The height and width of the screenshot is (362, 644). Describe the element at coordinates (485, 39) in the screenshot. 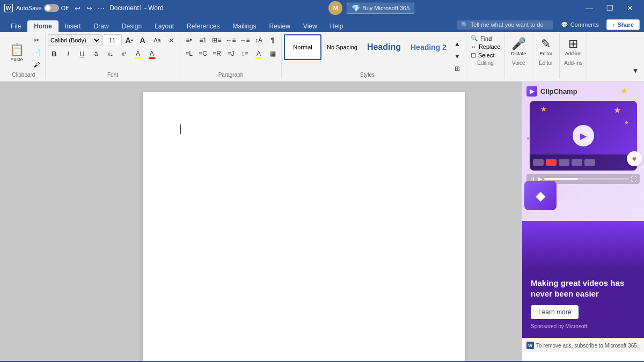

I see `find-button: 🔍 Find` at that location.